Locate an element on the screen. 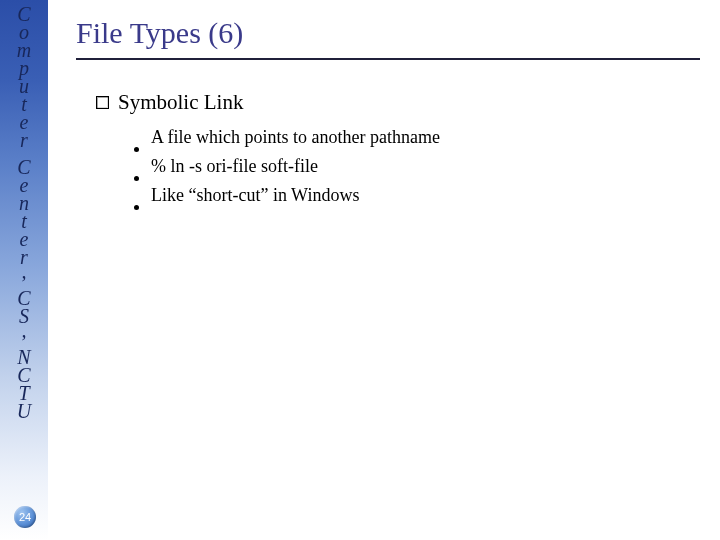  list-item: % ln -s ori-file soft-file is located at coordinates (417, 166).